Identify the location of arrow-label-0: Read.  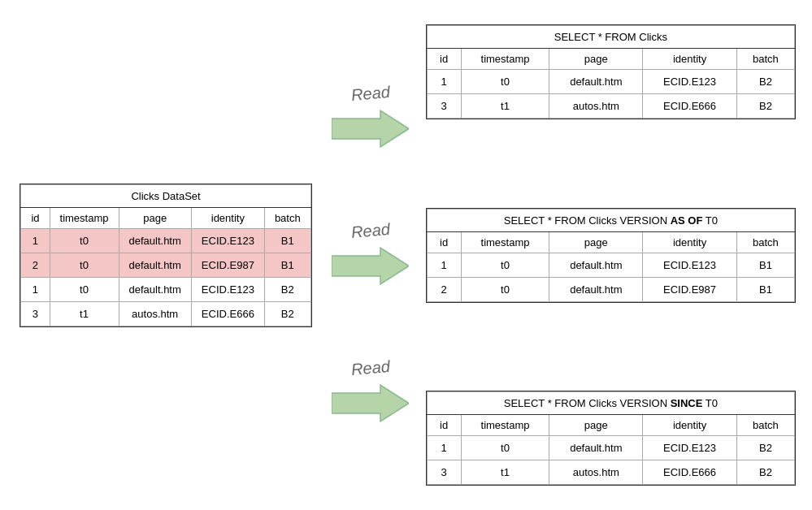
(371, 94).